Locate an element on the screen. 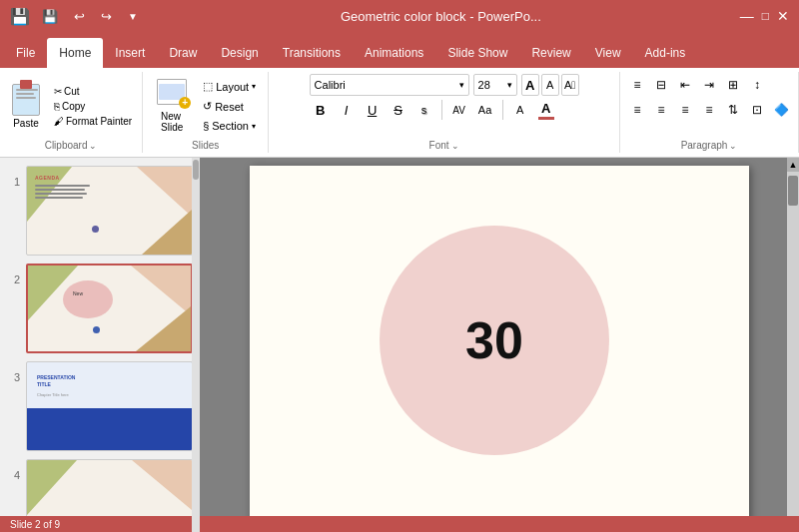  char-spacing-button: AV is located at coordinates (459, 110).